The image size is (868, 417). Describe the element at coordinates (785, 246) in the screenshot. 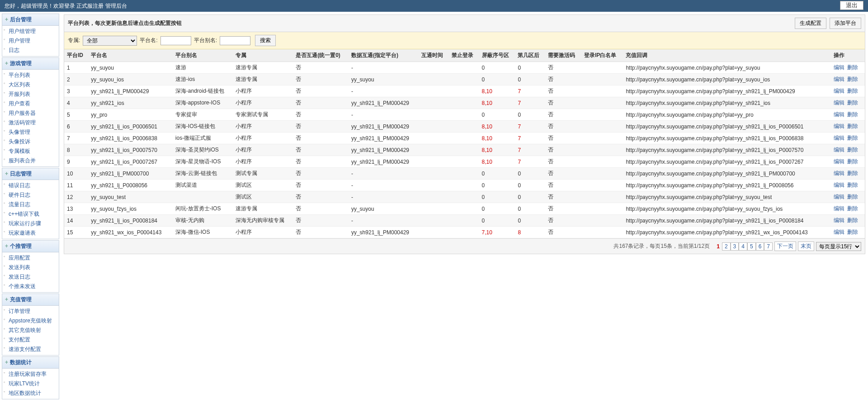

I see `pager-next: 下一页` at that location.